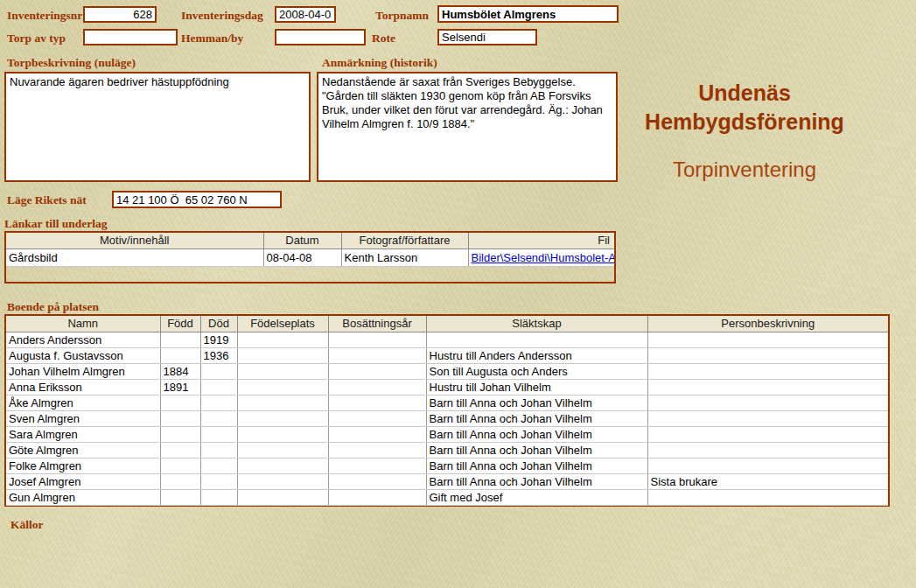 This screenshot has height=588, width=916. I want to click on resident-cell: Folke Almgren, so click(83, 466).